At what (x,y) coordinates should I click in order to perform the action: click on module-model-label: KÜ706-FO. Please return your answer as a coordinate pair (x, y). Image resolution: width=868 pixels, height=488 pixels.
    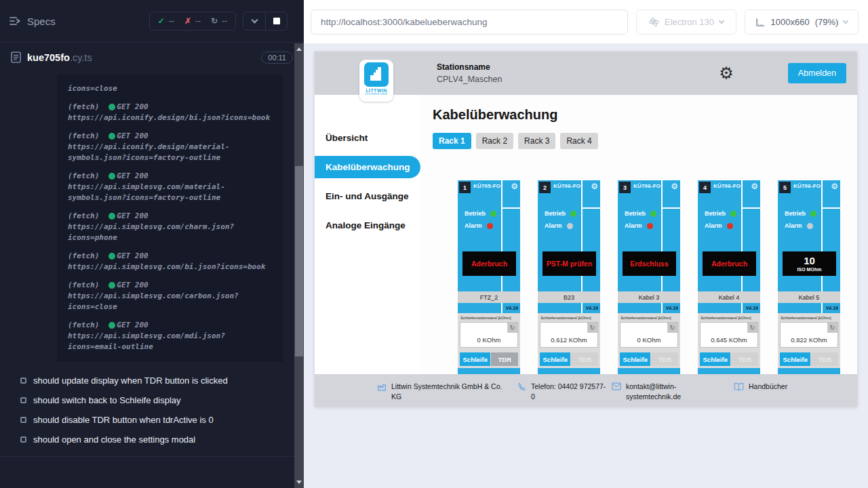
    Looking at the image, I should click on (567, 186).